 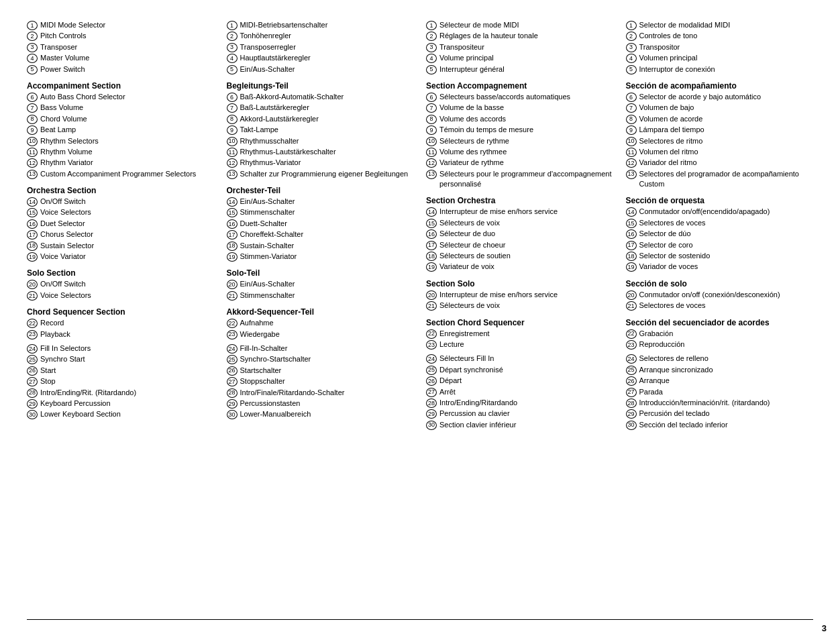 What do you see at coordinates (327, 370) in the screenshot?
I see `item-text: Startschalter` at bounding box center [327, 370].